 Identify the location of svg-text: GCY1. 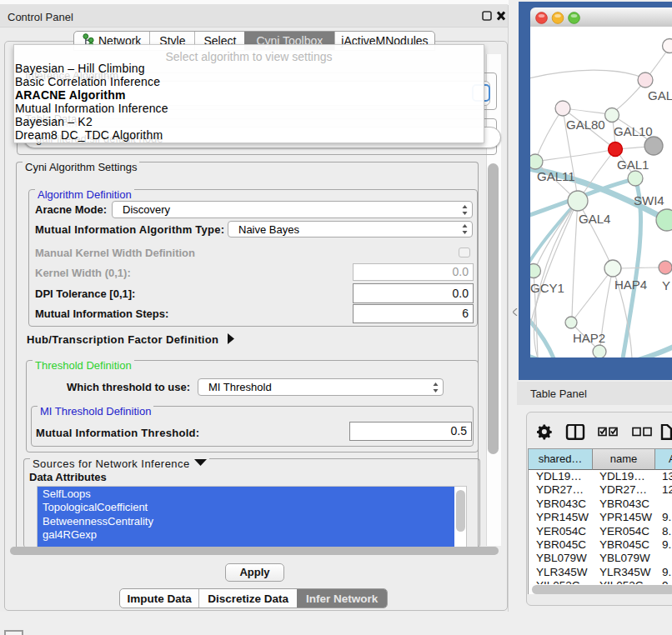
(547, 288).